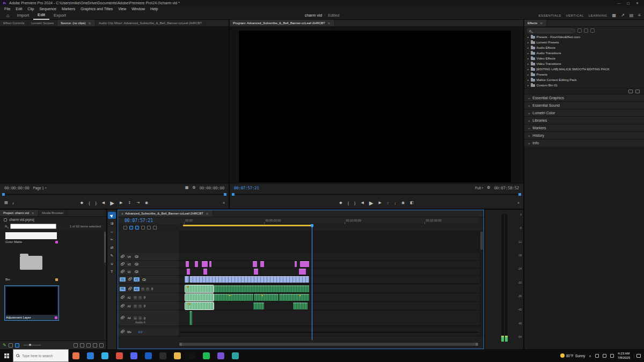 This screenshot has width=644, height=362. I want to click on track-select-A4: A4, so click(129, 318).